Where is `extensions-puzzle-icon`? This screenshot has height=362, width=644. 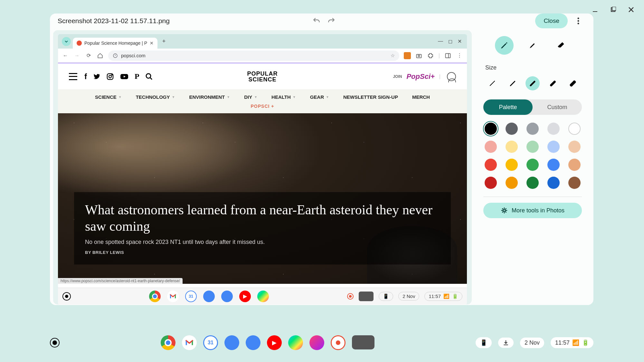
extensions-puzzle-icon is located at coordinates (431, 56).